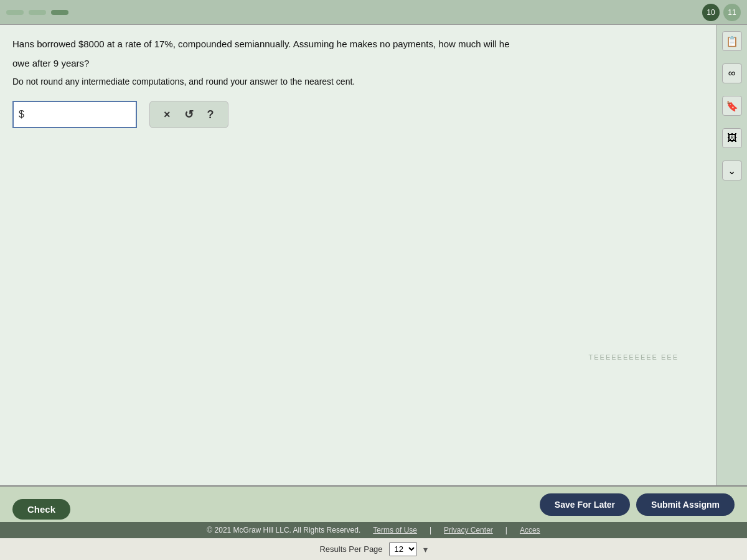  I want to click on answer-row: $ × ↺ ?, so click(358, 114).